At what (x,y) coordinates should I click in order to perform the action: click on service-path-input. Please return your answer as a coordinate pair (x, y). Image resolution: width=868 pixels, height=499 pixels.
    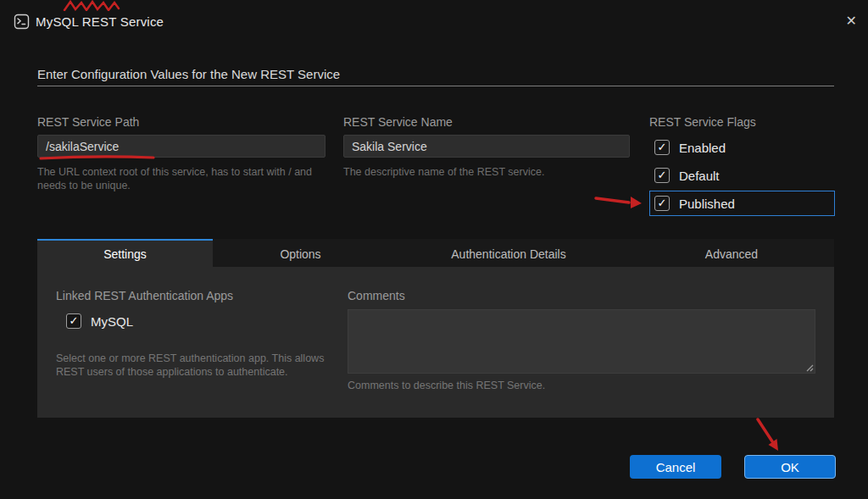
    Looking at the image, I should click on (181, 146).